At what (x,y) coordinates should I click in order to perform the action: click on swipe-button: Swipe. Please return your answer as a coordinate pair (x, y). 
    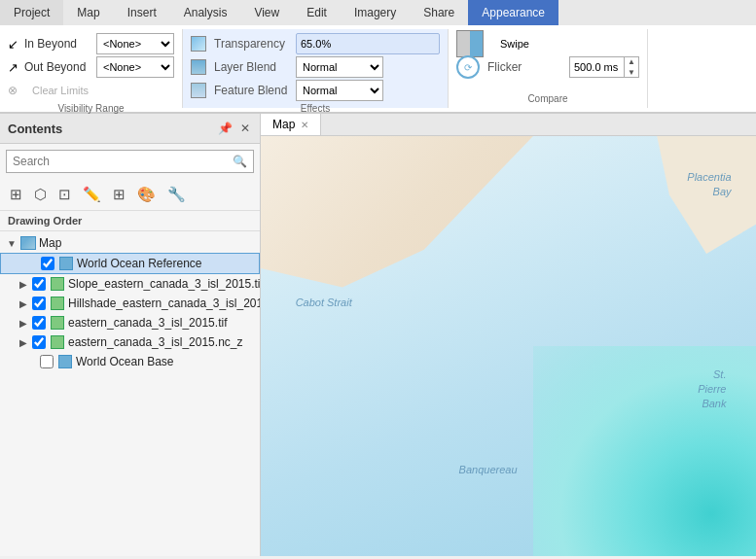
    Looking at the image, I should click on (515, 44).